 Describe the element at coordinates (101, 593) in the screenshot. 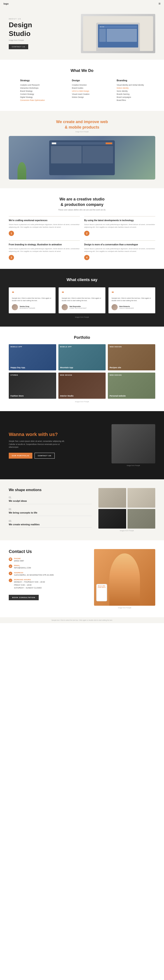

I see `phone-mockup: We are a Web Design Agency` at that location.